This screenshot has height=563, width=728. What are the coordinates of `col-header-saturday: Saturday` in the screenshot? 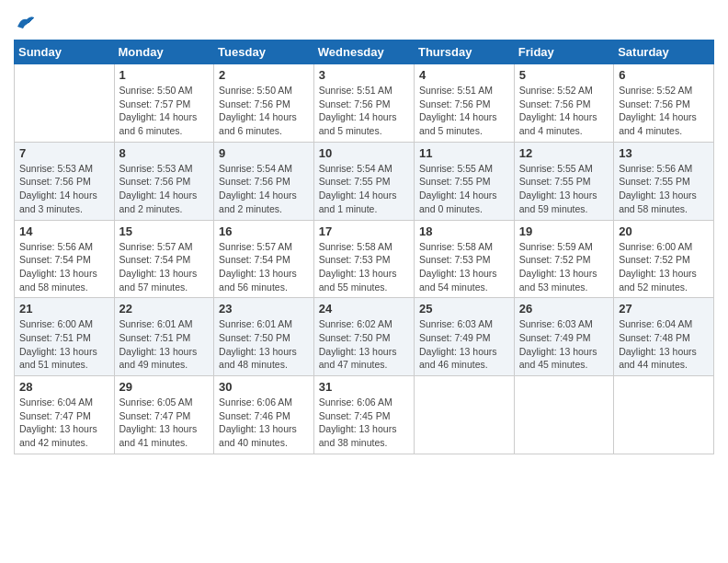 It's located at (664, 52).